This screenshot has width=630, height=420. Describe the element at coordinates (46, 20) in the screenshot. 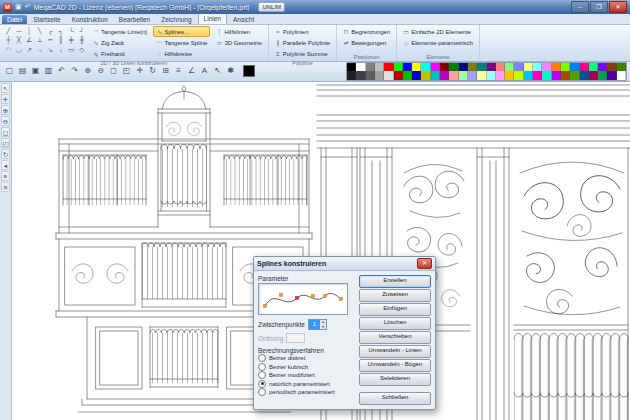

I see `tab-startseite: Startseite` at that location.